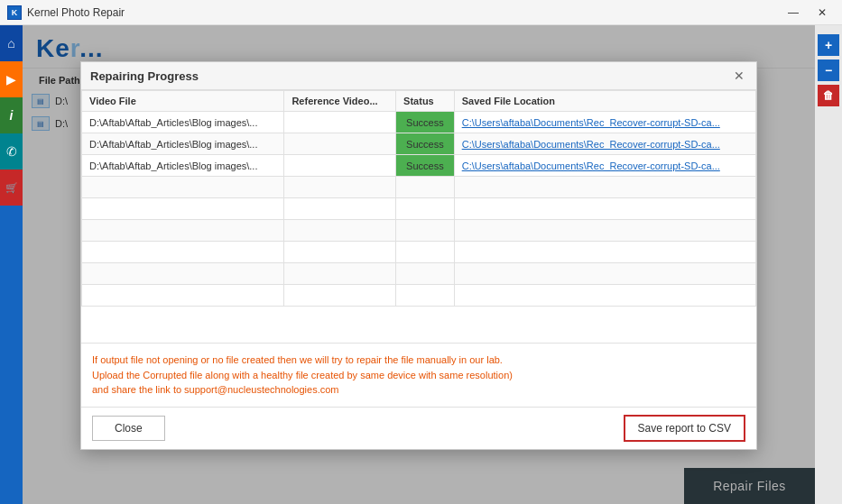  Describe the element at coordinates (183, 166) in the screenshot. I see `cell-video-2: D:\Aftab\Aftab_Articles\Blog images\...` at that location.